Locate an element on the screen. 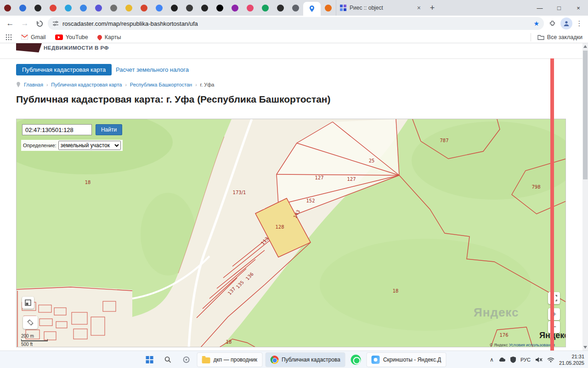 Image resolution: width=588 pixels, height=368 pixels. parcel-label: 18 is located at coordinates (229, 342).